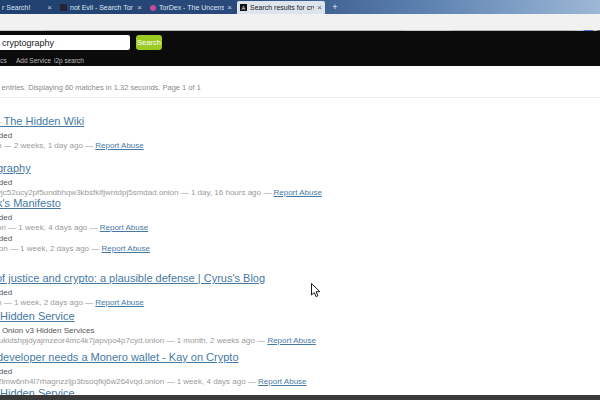 Image resolution: width=600 pixels, height=400 pixels. What do you see at coordinates (64, 8) in the screenshot?
I see `notevil-favicon-icon` at bounding box center [64, 8].